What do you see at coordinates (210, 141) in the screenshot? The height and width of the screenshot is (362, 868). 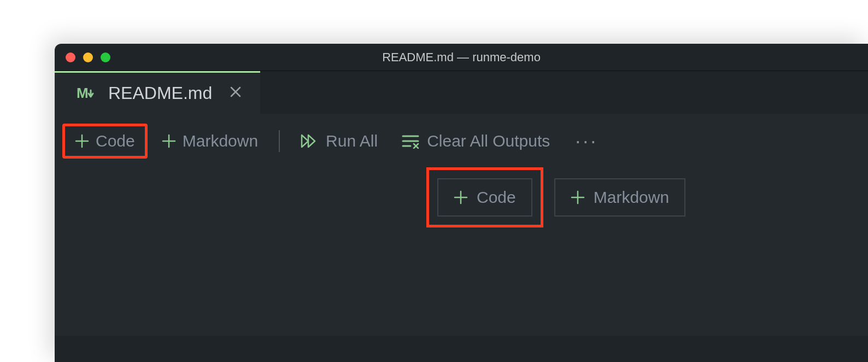 I see `add-markdown-button: Markdown` at bounding box center [210, 141].